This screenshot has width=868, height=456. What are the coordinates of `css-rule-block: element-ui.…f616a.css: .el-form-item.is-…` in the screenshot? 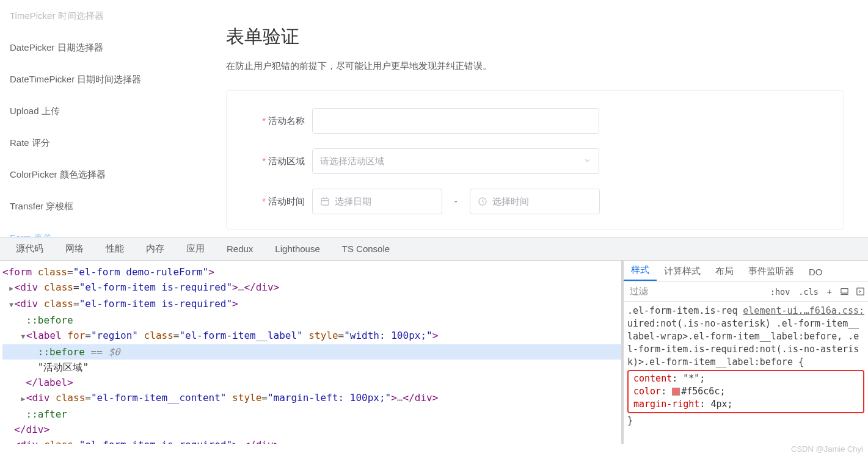 It's located at (746, 366).